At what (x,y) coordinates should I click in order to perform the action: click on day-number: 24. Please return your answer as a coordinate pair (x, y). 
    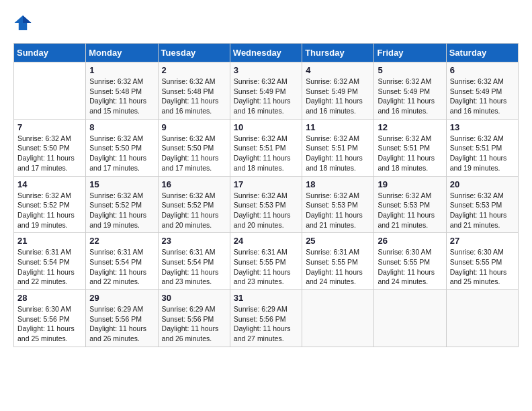
    Looking at the image, I should click on (266, 240).